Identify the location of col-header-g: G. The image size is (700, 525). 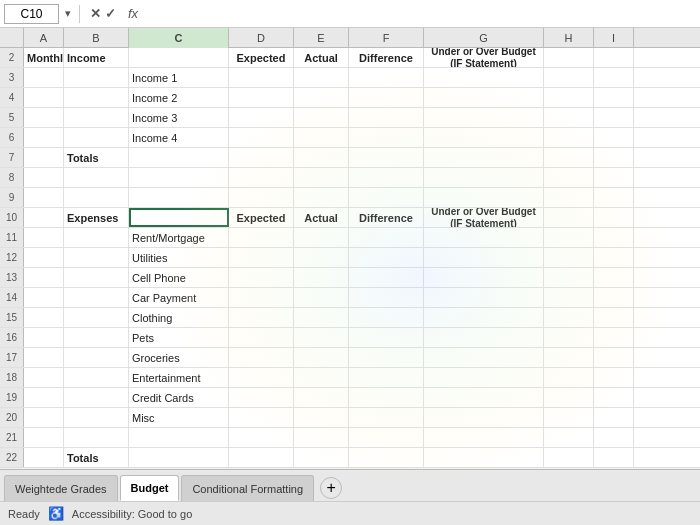
(484, 38).